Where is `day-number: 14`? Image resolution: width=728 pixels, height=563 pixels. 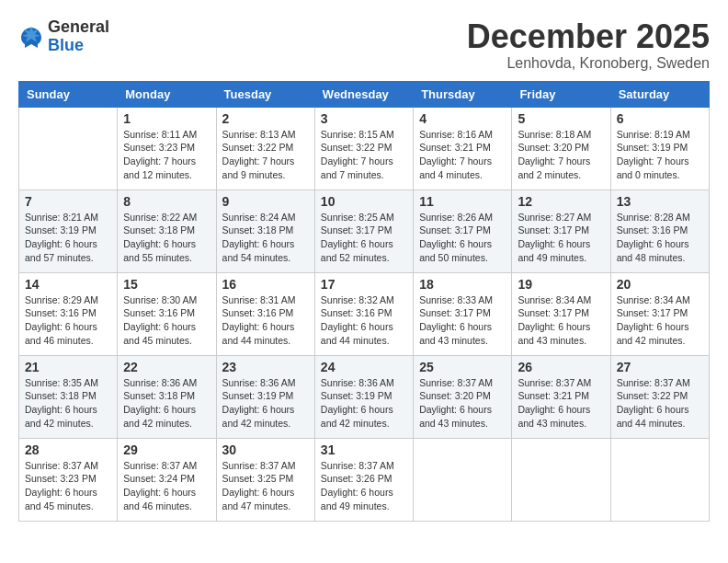 day-number: 14 is located at coordinates (68, 284).